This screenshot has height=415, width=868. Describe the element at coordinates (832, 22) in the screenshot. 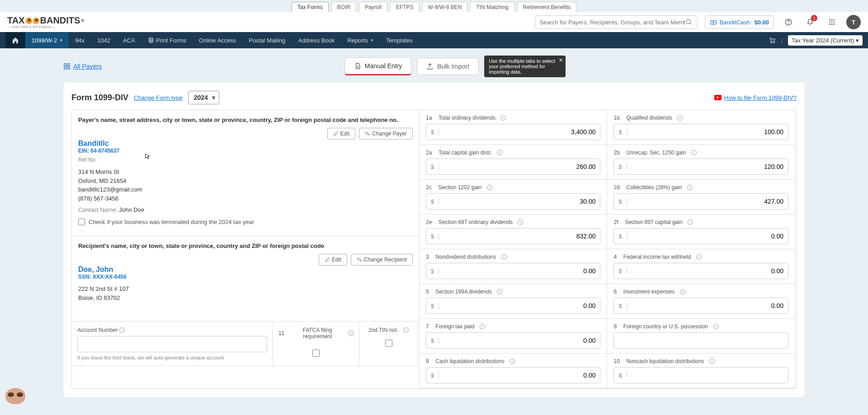

I see `apps-icon` at that location.